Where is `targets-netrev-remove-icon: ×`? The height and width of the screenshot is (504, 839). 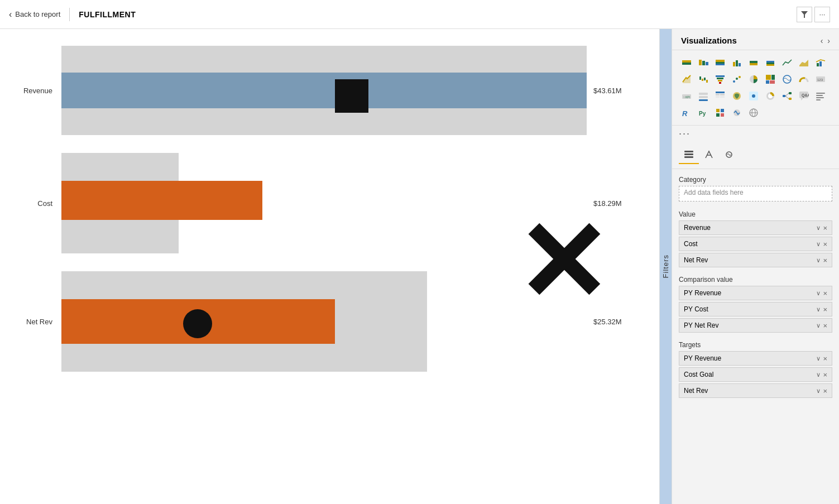 targets-netrev-remove-icon: × is located at coordinates (825, 391).